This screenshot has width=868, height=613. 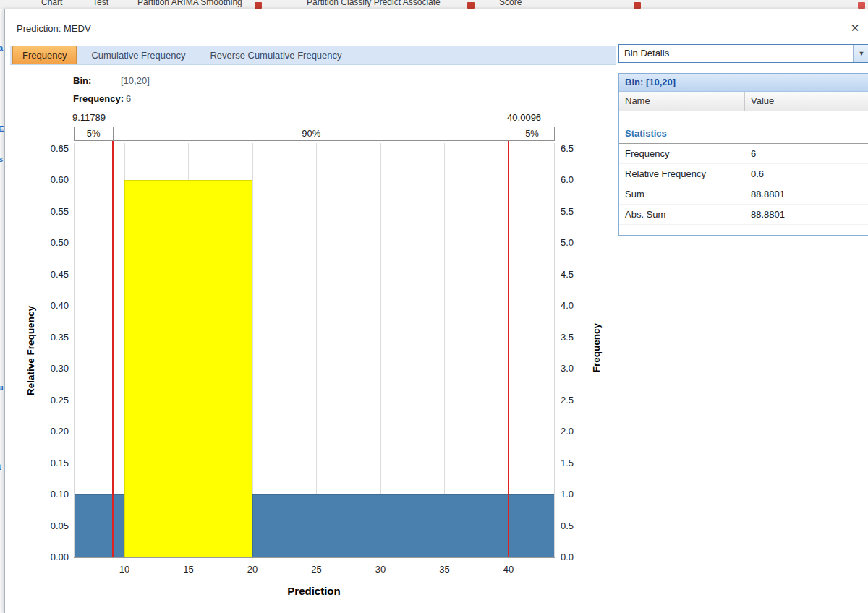 What do you see at coordinates (1, 387) in the screenshot?
I see `background-text-fragment: u` at bounding box center [1, 387].